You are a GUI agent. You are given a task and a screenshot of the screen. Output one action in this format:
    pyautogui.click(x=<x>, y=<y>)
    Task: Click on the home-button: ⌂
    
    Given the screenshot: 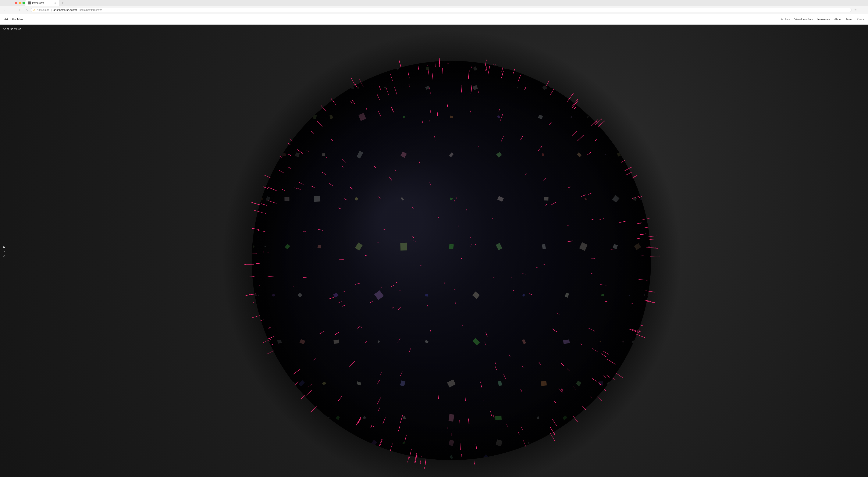 What is the action you would take?
    pyautogui.click(x=27, y=10)
    